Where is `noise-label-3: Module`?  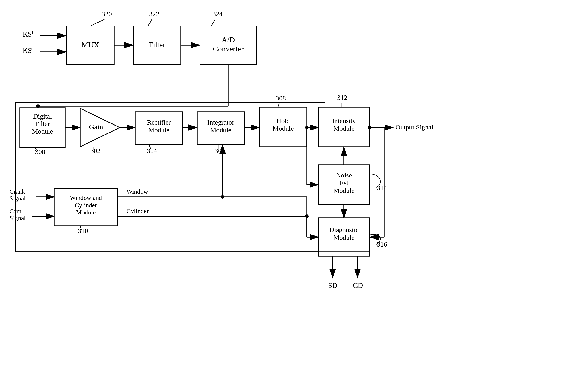
noise-label-3: Module is located at coordinates (344, 190).